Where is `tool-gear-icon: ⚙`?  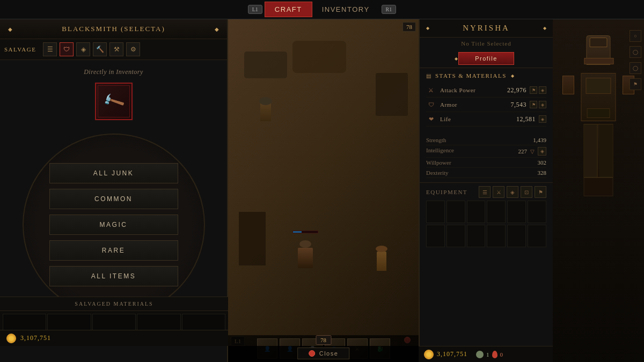
tool-gear-icon: ⚙ is located at coordinates (133, 49).